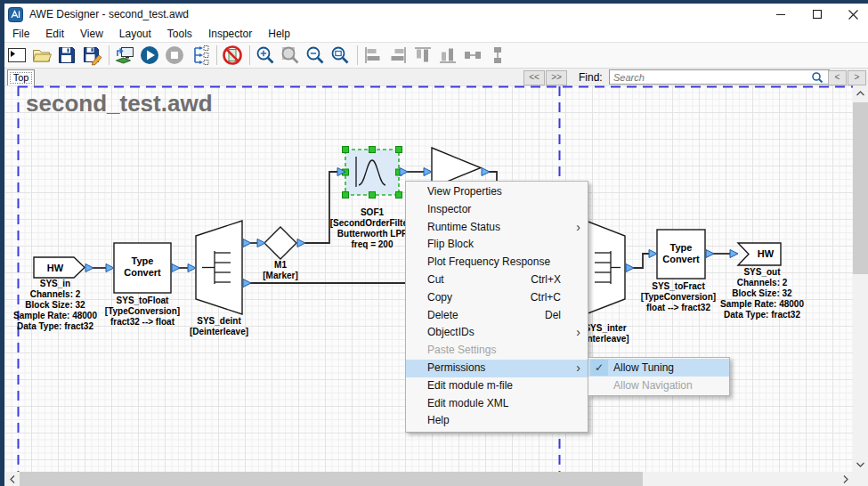 The width and height of the screenshot is (868, 486). I want to click on new-icon, so click(16, 55).